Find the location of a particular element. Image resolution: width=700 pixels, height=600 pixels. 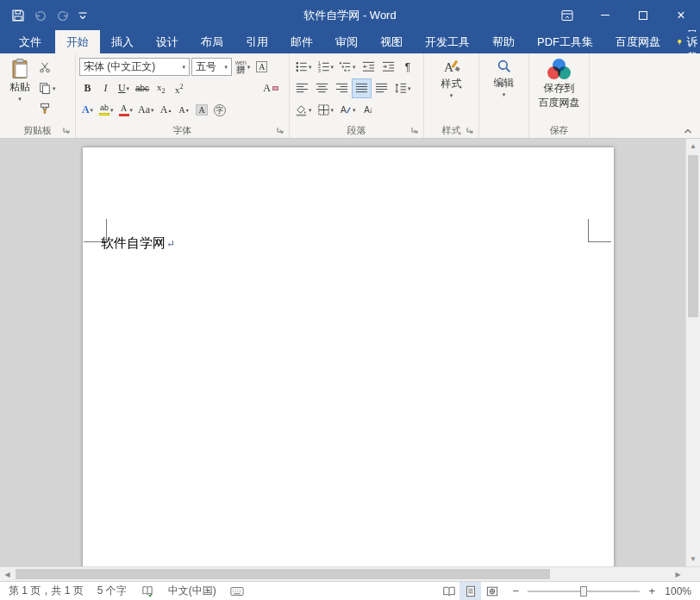

maximize-button is located at coordinates (643, 16).